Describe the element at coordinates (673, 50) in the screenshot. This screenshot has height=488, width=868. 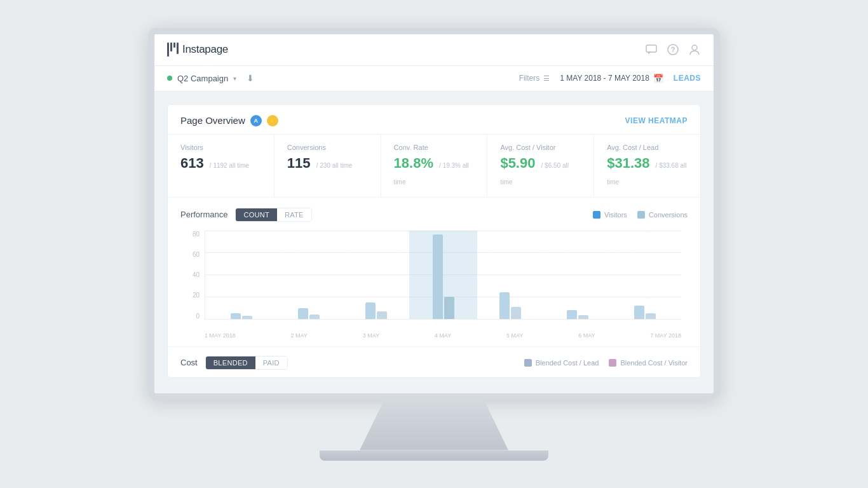
I see `help-icon: ?` at that location.